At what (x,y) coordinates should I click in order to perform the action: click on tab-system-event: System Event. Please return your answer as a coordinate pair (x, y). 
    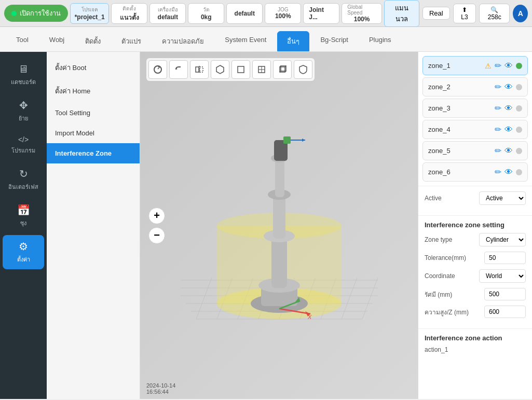
    Looking at the image, I should click on (245, 42).